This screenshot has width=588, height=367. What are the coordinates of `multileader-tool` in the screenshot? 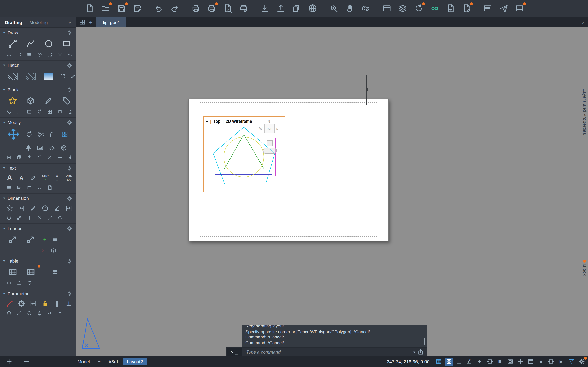 It's located at (13, 239).